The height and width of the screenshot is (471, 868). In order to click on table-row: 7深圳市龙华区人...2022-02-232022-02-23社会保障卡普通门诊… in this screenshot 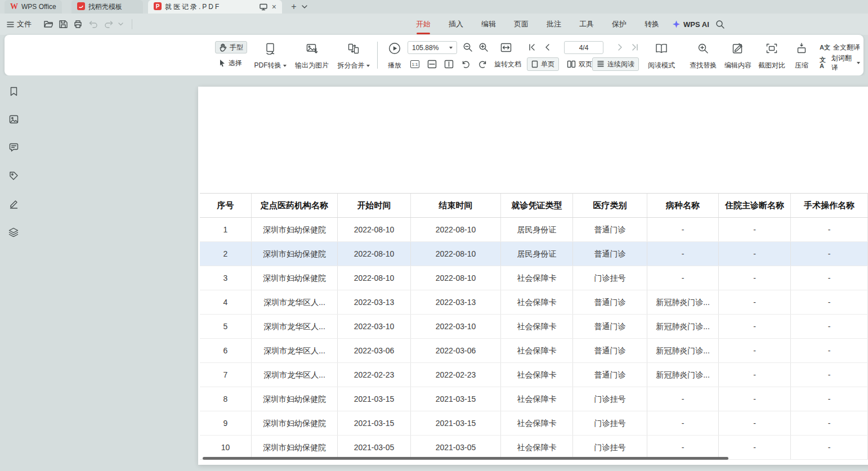, I will do `click(534, 375)`.